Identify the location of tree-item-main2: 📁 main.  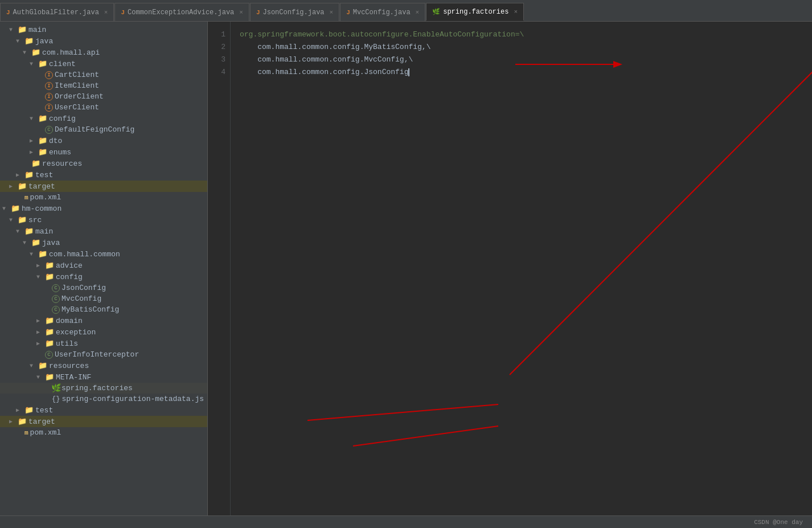
(104, 231).